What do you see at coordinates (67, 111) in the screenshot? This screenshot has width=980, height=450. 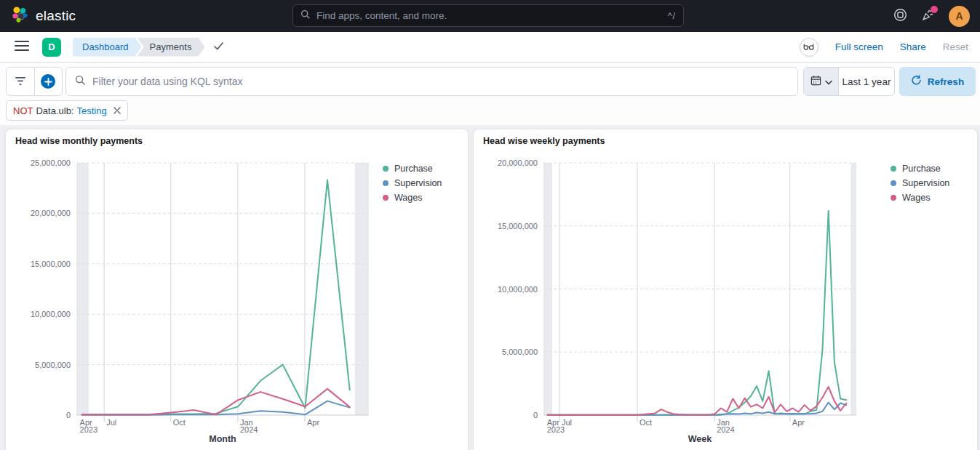 I see `filter-pill: NOT Data.ulb: Testing` at bounding box center [67, 111].